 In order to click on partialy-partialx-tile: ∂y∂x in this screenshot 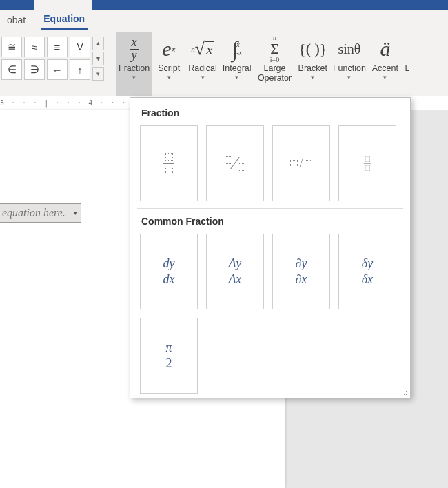, I will do `click(301, 272)`.